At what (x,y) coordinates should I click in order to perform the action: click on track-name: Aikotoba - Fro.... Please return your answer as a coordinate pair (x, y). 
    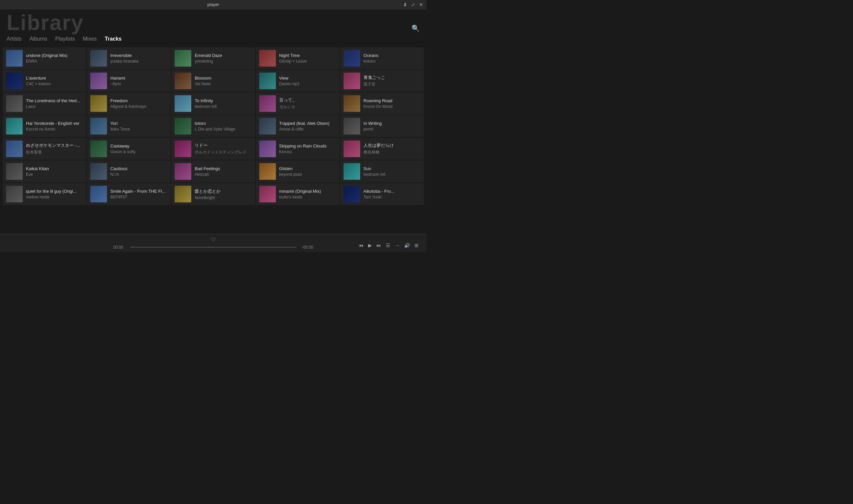
    Looking at the image, I should click on (392, 191).